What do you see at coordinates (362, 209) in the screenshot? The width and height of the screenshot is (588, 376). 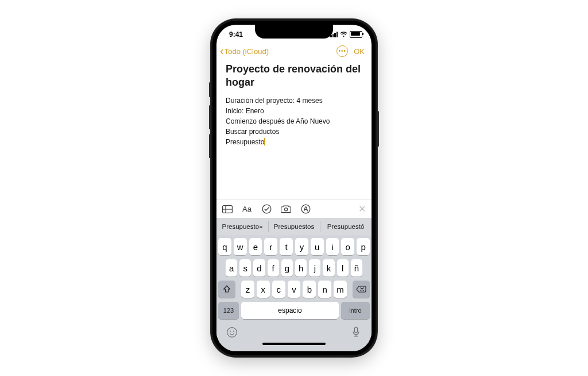 I see `close-icon: ✕` at bounding box center [362, 209].